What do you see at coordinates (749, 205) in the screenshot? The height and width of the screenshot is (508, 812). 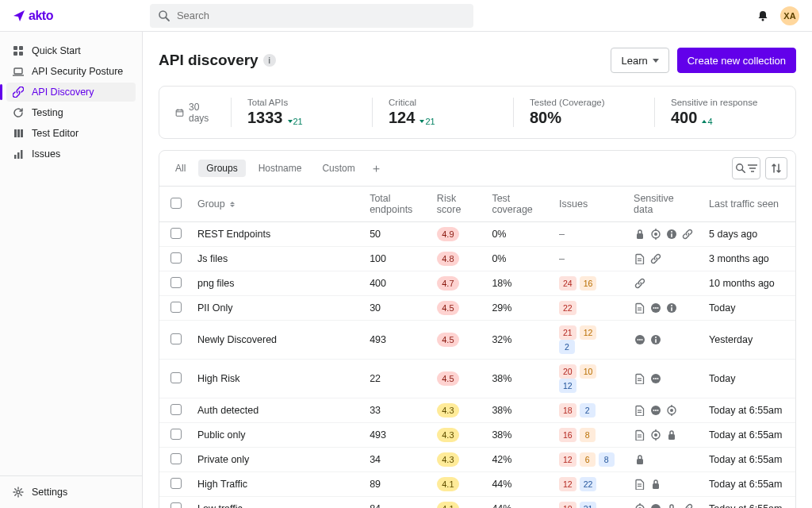 I see `col-header: Last traffic seen` at bounding box center [749, 205].